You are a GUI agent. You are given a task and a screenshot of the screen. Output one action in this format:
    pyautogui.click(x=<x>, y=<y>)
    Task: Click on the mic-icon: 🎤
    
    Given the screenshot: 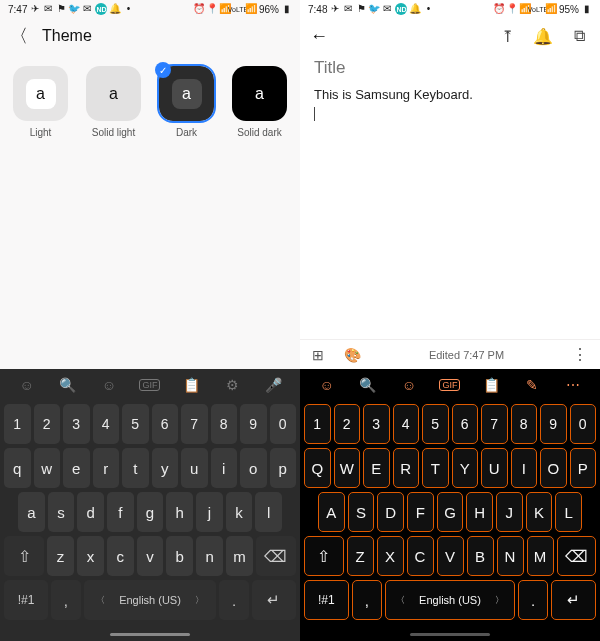 What is the action you would take?
    pyautogui.click(x=273, y=385)
    